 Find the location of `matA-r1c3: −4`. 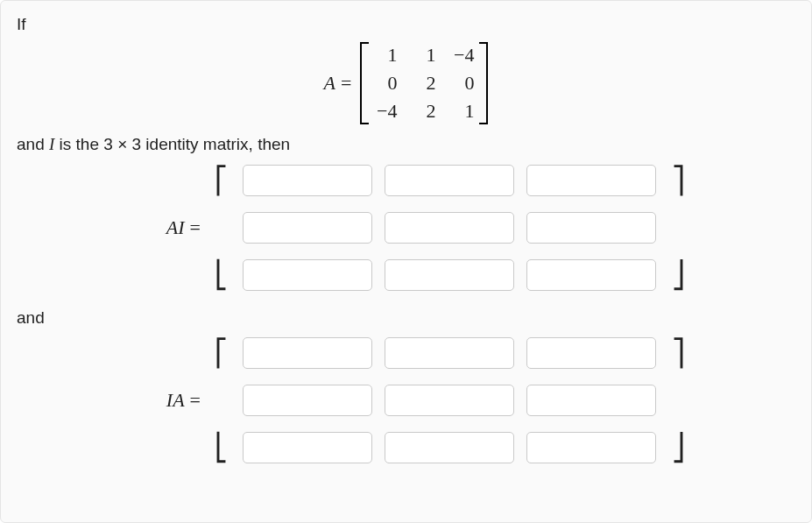

matA-r1c3: −4 is located at coordinates (462, 55).